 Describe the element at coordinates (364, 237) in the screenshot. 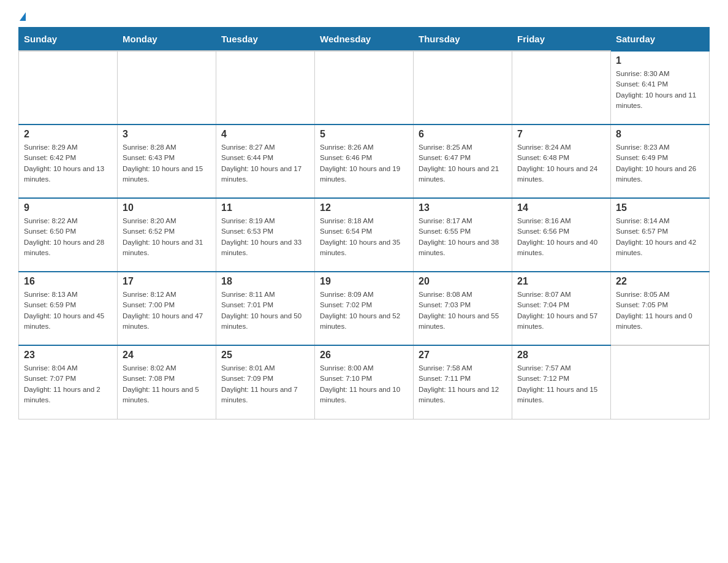

I see `day-info: Sunrise: 8:18 AM Sunset: 6:54 PM Dayligh…` at that location.